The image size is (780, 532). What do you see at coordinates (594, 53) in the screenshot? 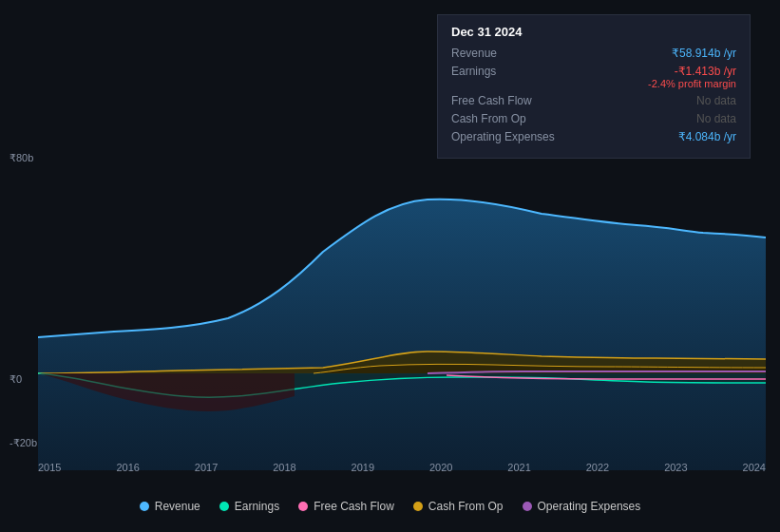
I see `tooltip-row-revenue: Revenue ₹58.914b /yr` at bounding box center [594, 53].